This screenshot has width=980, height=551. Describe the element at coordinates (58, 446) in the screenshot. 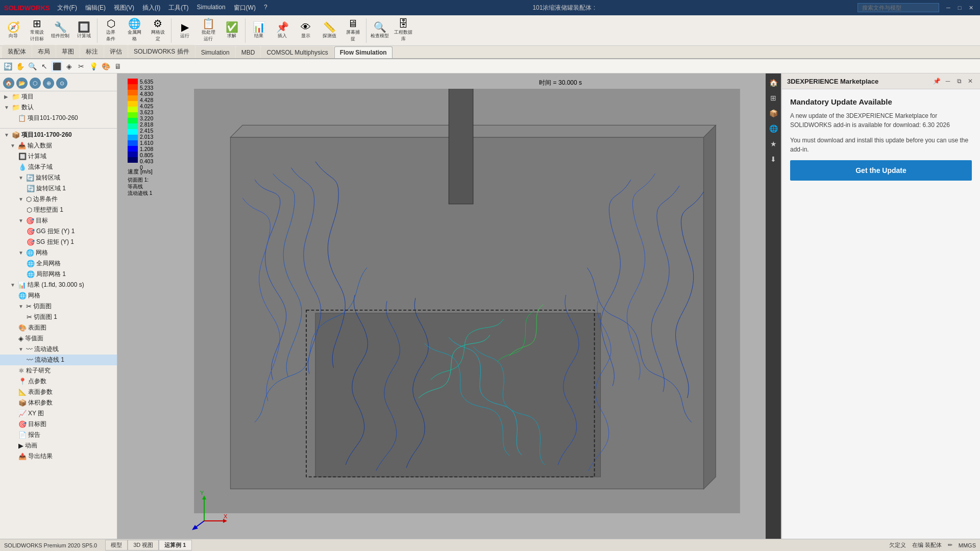

I see `tree-item-animation: ▶ 动画` at that location.